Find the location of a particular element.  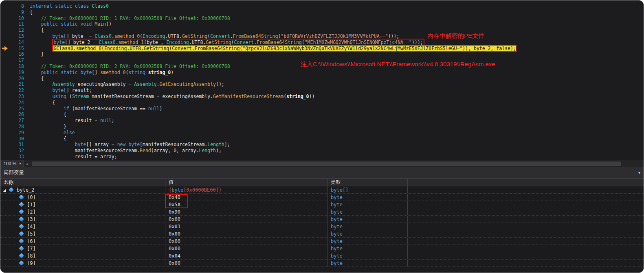

code-line: 26 { is located at coordinates (322, 115).